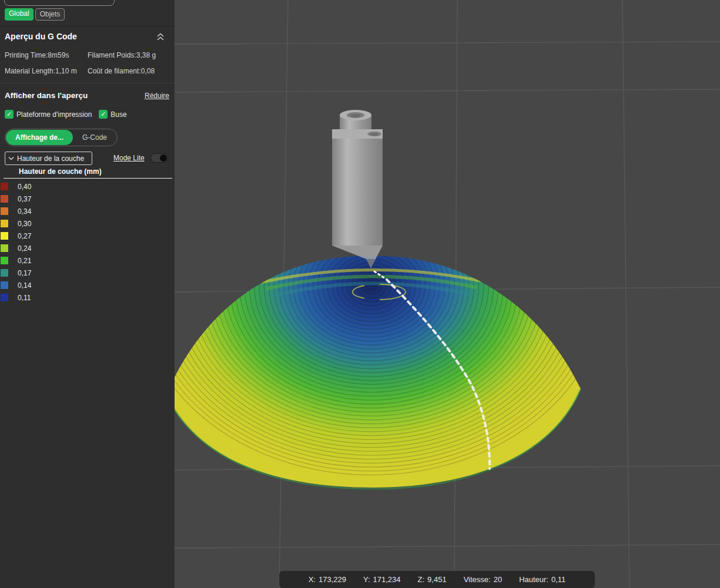  What do you see at coordinates (16, 236) in the screenshot?
I see `legend-item: 0,27` at bounding box center [16, 236].